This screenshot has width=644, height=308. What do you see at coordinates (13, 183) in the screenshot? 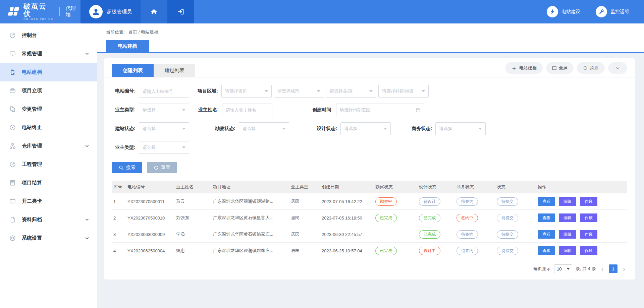
I see `calculator-icon` at bounding box center [13, 183].